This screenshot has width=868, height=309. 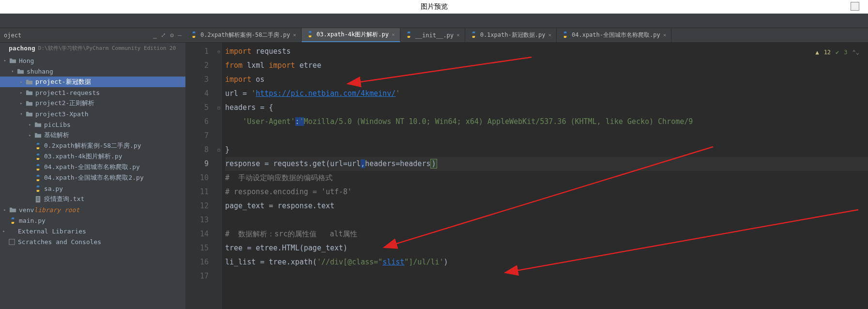 I want to click on preview-close-box, so click(x=855, y=6).